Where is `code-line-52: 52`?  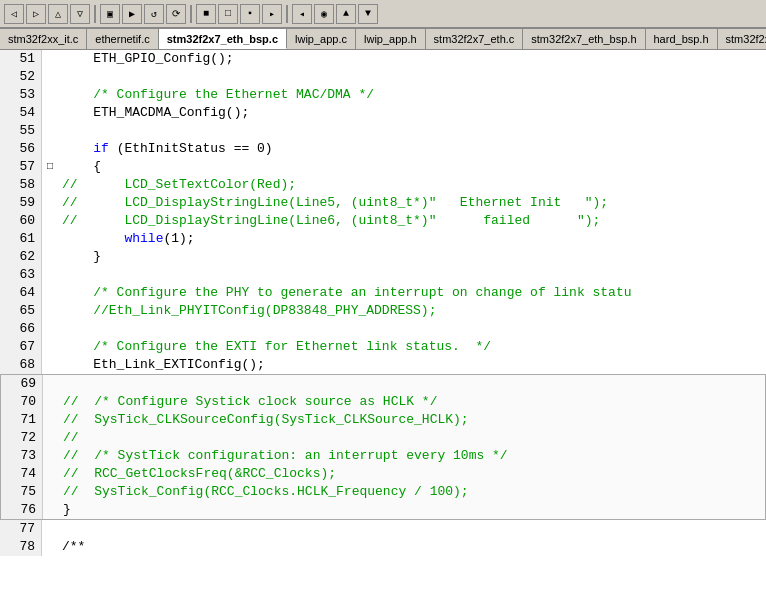 code-line-52: 52 is located at coordinates (383, 77).